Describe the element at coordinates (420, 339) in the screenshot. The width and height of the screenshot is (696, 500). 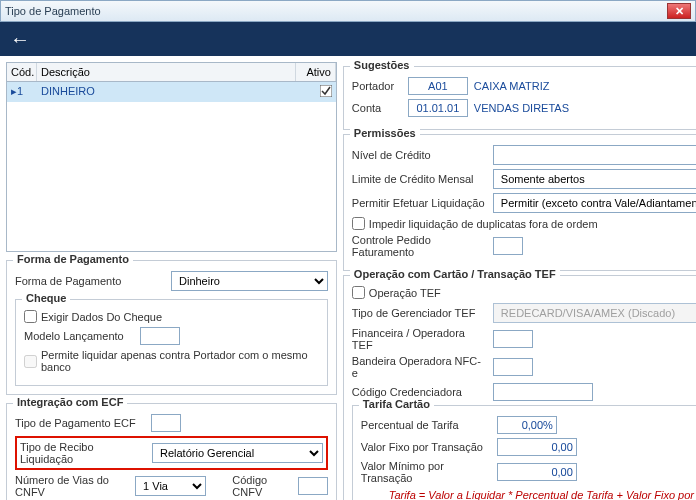
I see `financeira-label: Financeira / Operadora TEF` at that location.